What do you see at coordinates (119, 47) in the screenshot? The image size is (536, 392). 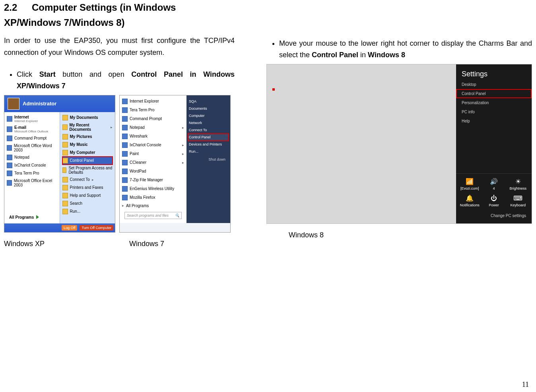 I see `intro-paragraph: In order to use the EAP350, you must fir…` at bounding box center [119, 47].